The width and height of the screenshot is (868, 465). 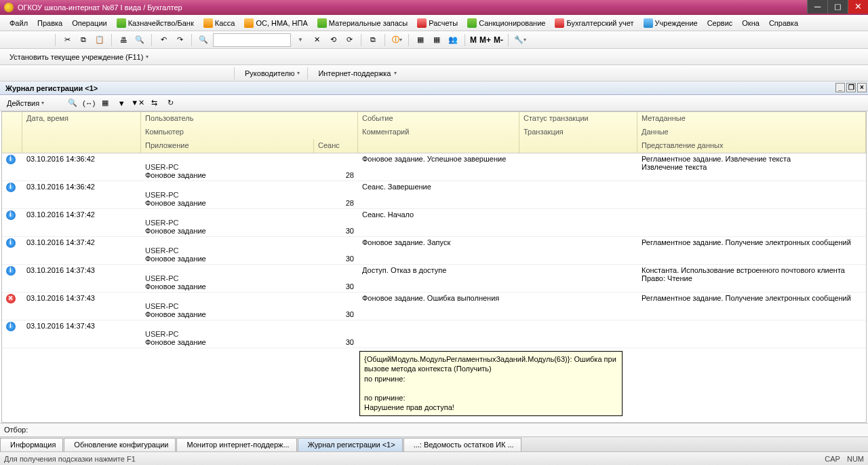 What do you see at coordinates (155, 23) in the screenshot?
I see `menu-treasury: Казначейство/Банк` at bounding box center [155, 23].